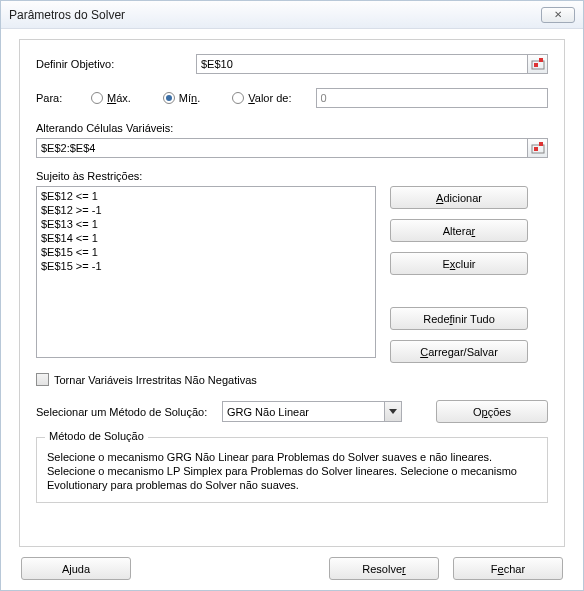 The width and height of the screenshot is (584, 591). What do you see at coordinates (206, 224) in the screenshot?
I see `list-item: $E$13 <= 1` at bounding box center [206, 224].